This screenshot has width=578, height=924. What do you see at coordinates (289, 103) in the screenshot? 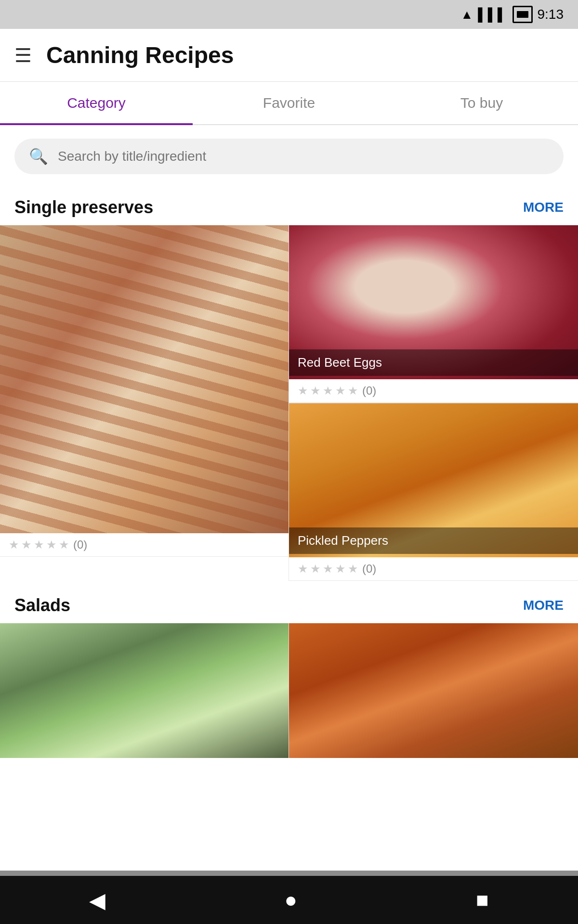
I see `tab-favorite: Favorite` at bounding box center [289, 103].